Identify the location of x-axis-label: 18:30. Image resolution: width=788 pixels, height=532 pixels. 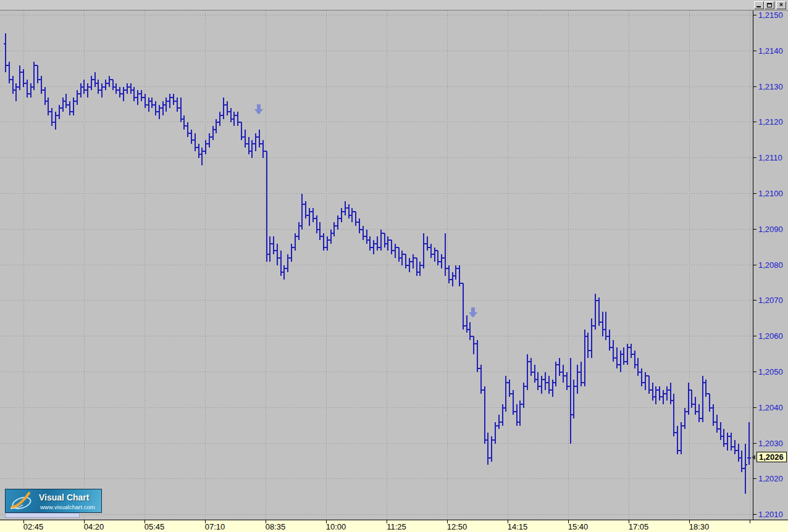
(699, 527).